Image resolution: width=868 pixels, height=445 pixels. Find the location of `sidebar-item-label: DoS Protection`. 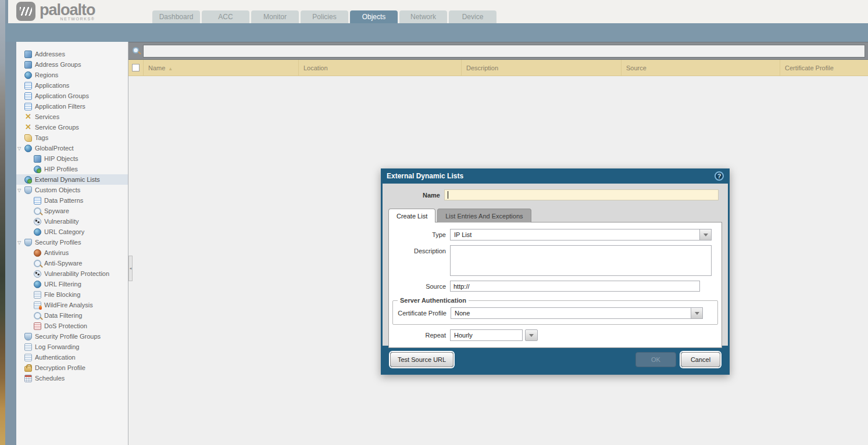

sidebar-item-label: DoS Protection is located at coordinates (66, 326).